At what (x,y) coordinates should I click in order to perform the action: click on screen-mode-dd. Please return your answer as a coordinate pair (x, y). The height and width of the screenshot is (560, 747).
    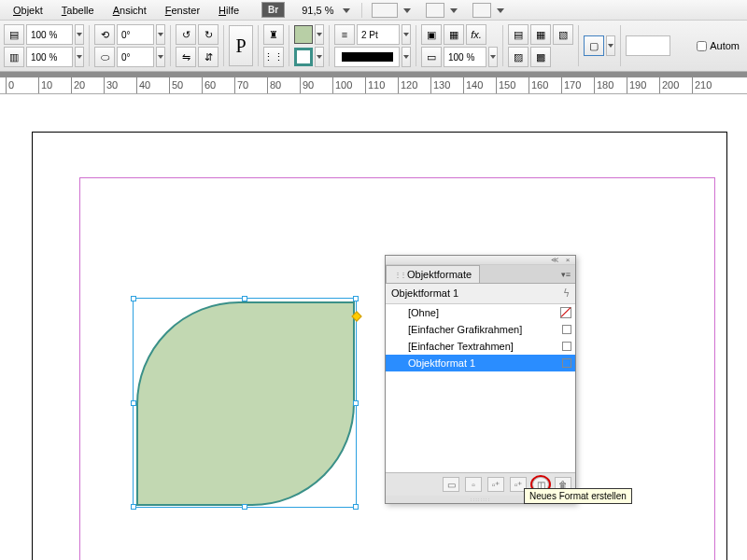
    Looking at the image, I should click on (407, 10).